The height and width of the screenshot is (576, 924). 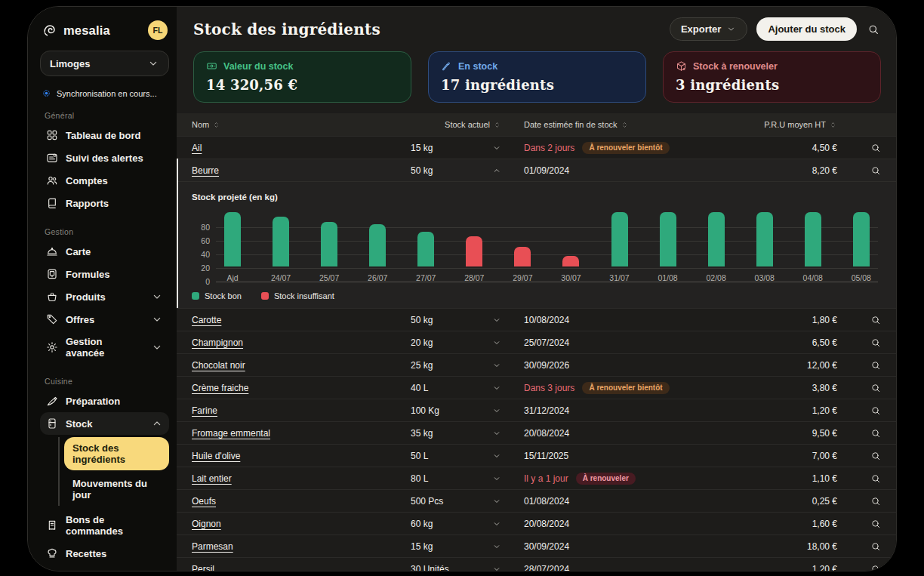 I want to click on sidebar-item-label: Suivi des alertes, so click(x=104, y=159).